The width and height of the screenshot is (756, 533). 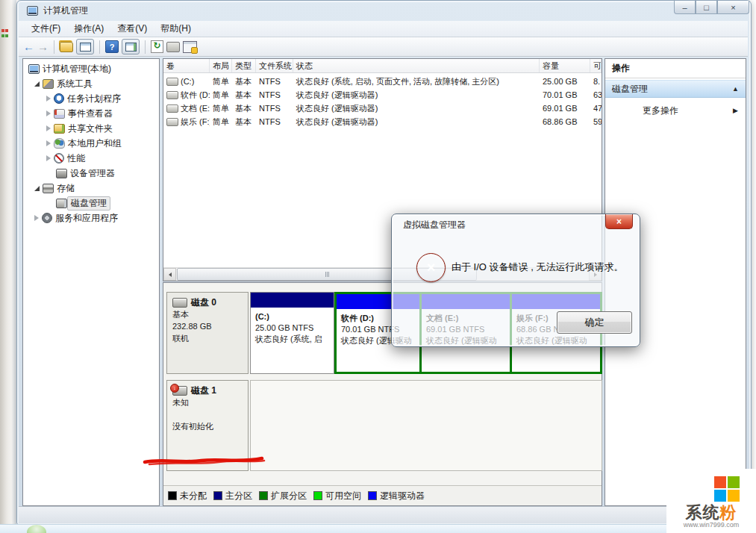 What do you see at coordinates (596, 66) in the screenshot?
I see `column-header-free: 可` at bounding box center [596, 66].